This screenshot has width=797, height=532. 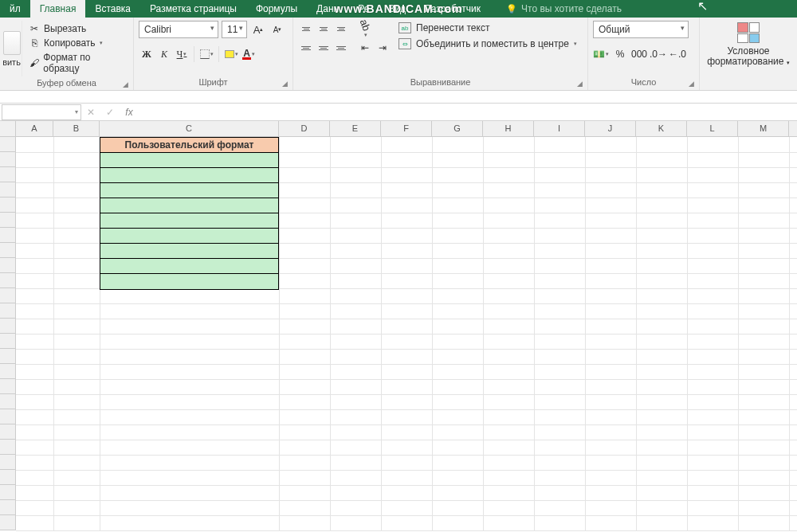 I want to click on tab-file: йл, so click(x=15, y=9).